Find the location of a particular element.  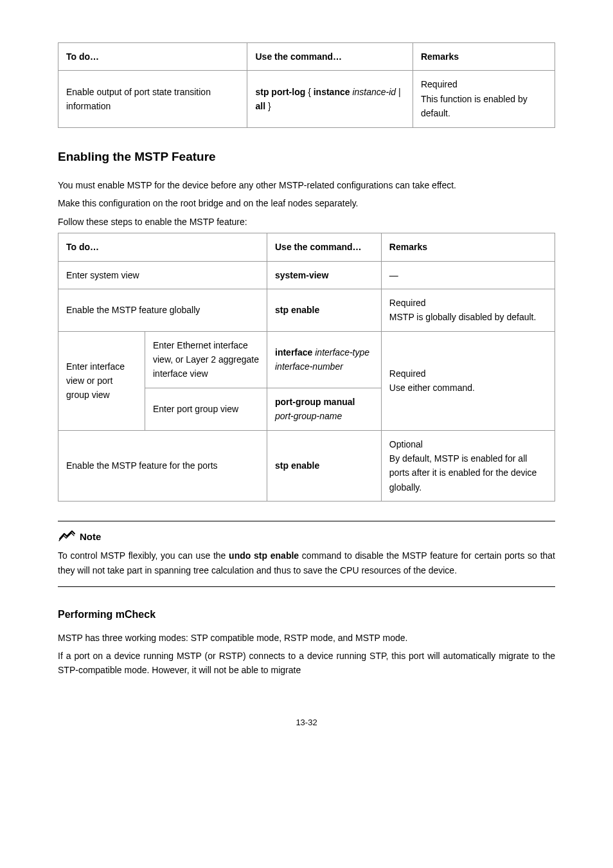

heading-enable-mstp: Enabling the MSTP Feature is located at coordinates (306, 157).